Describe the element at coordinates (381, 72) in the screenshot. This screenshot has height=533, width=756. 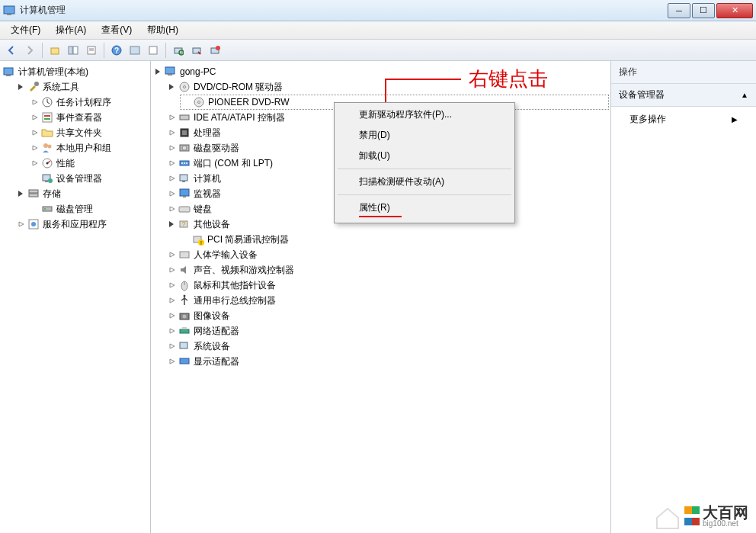
I see `device-root: gong-PC` at that location.